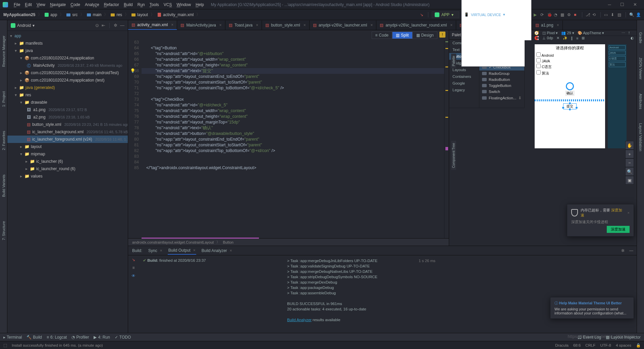 The width and height of the screenshot is (644, 349). I want to click on bottom-tab-todo: ✓ TODO, so click(123, 337).